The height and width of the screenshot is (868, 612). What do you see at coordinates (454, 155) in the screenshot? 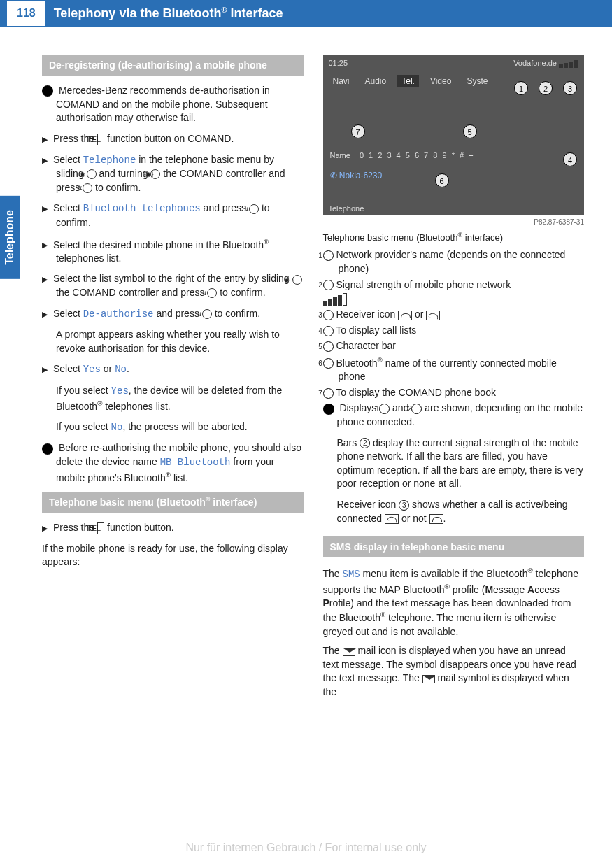
I see `scr-name-row: Name 0 1 2 3 4 5 6 7 8 9 * # +` at bounding box center [454, 155].